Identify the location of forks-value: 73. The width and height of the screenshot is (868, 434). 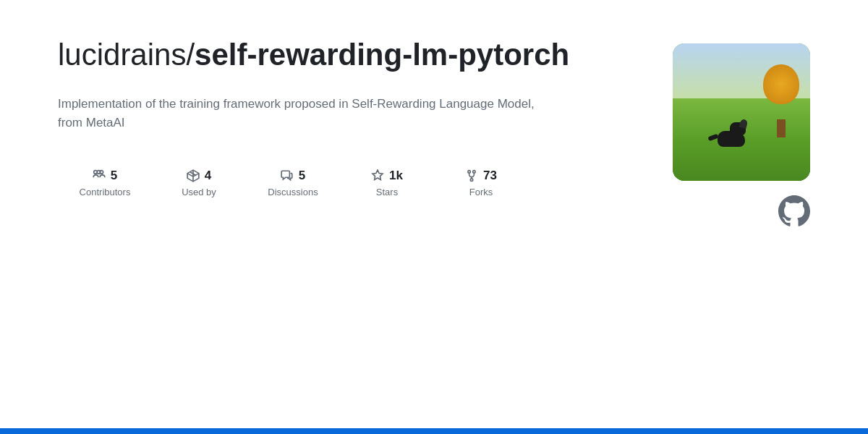
(490, 176).